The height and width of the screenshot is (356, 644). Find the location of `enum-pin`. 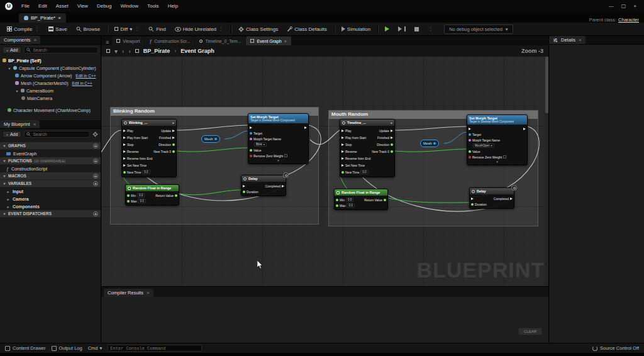

enum-pin is located at coordinates (392, 145).